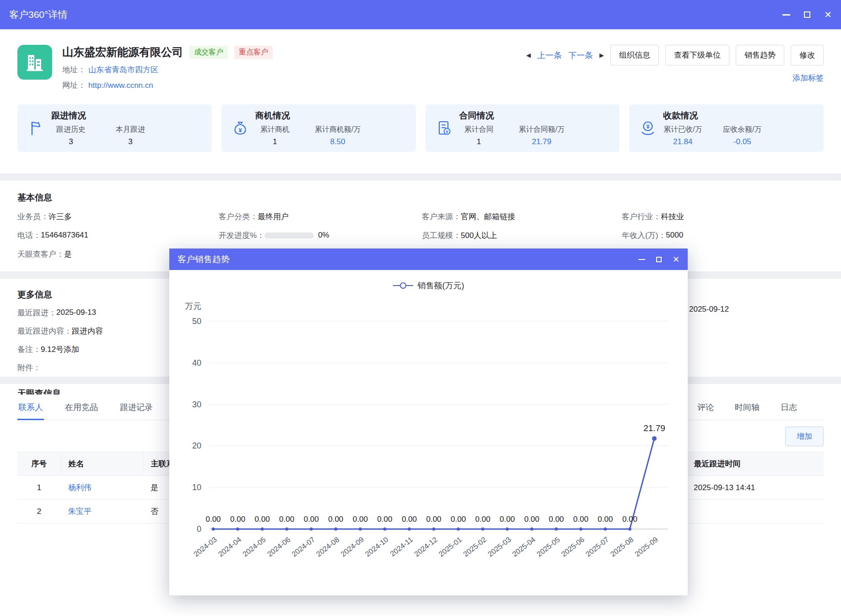 Image resolution: width=841 pixels, height=616 pixels. What do you see at coordinates (199, 529) in the screenshot?
I see `svg-text: 0` at bounding box center [199, 529].